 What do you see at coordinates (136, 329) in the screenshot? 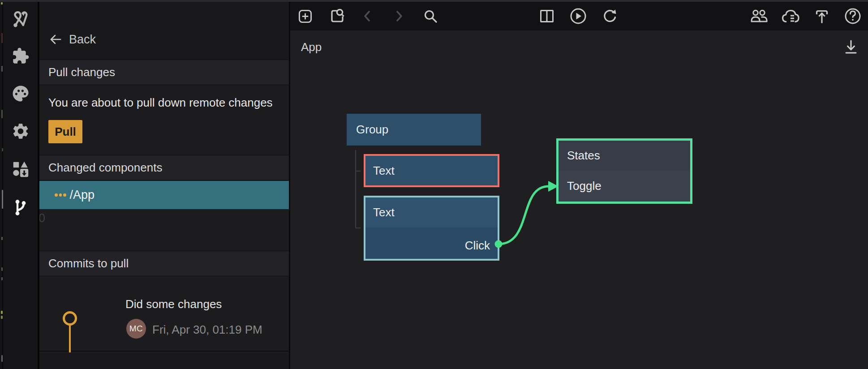
I see `commit-author-avatar: MC` at bounding box center [136, 329].